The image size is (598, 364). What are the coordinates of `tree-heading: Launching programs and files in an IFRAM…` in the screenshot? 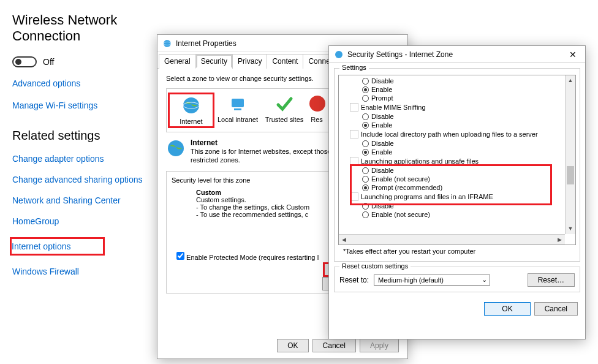 It's located at (461, 197).